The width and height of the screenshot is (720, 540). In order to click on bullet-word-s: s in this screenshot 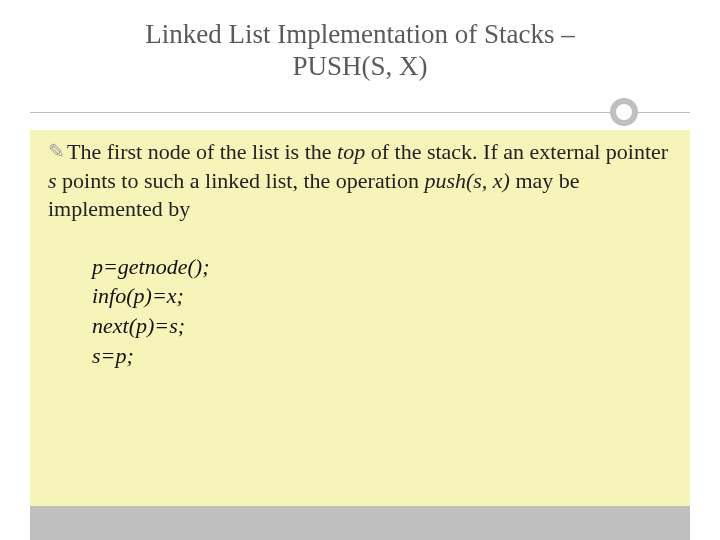, I will do `click(52, 180)`.